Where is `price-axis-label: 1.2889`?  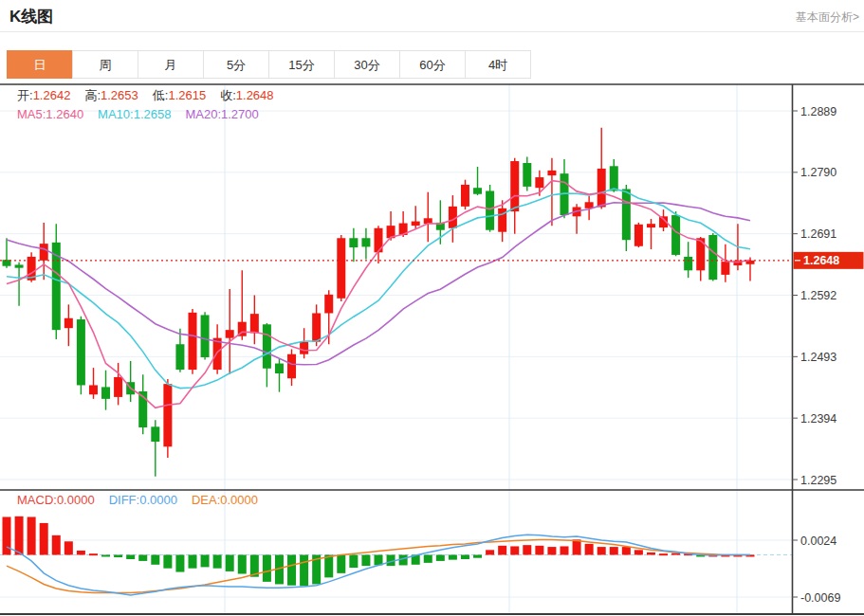
price-axis-label: 1.2889 is located at coordinates (818, 112).